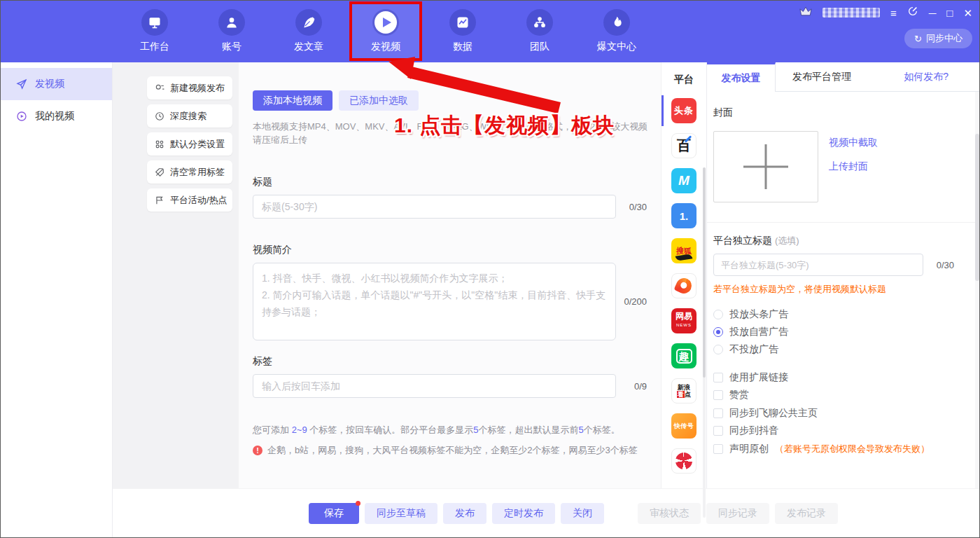 This screenshot has height=538, width=980. What do you see at coordinates (684, 391) in the screenshot?
I see `platform-sina-kandian: 新浪看点` at bounding box center [684, 391].